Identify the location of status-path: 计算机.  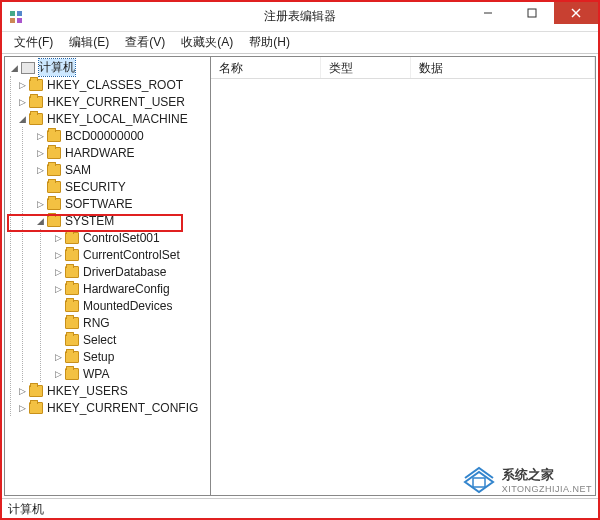
(26, 509).